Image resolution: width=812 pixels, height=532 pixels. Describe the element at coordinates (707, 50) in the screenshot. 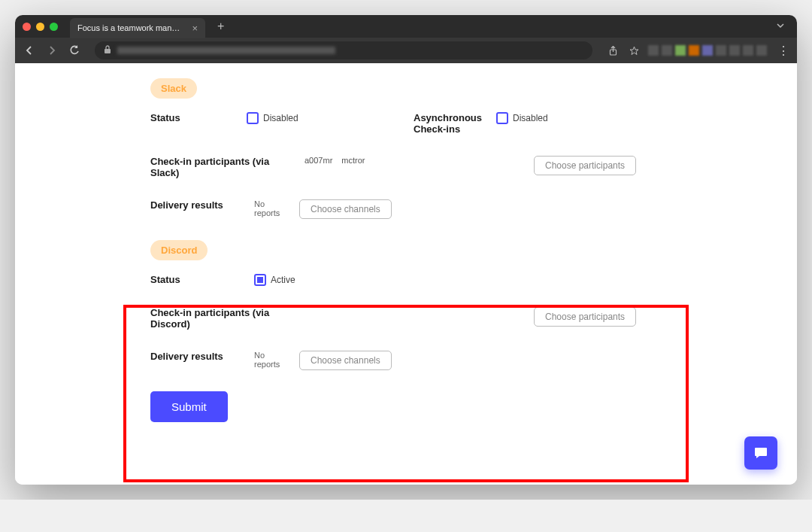

I see `extension-icons` at that location.